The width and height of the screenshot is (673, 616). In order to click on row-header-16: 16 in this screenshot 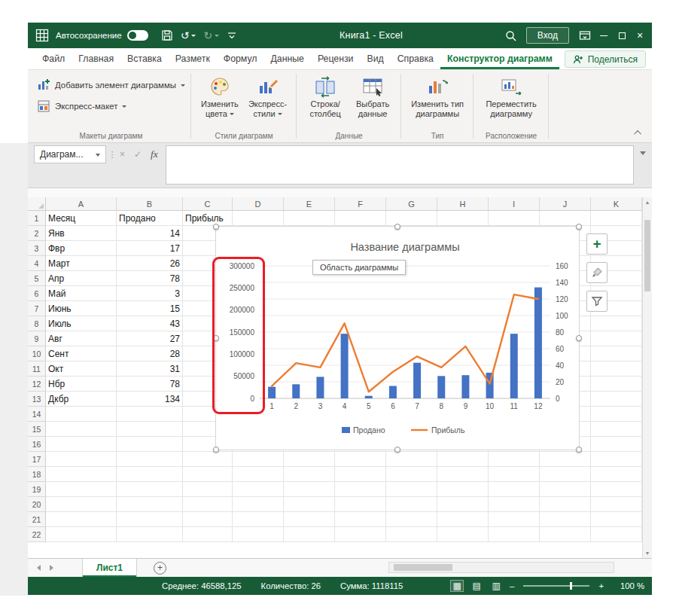, I will do `click(37, 444)`.